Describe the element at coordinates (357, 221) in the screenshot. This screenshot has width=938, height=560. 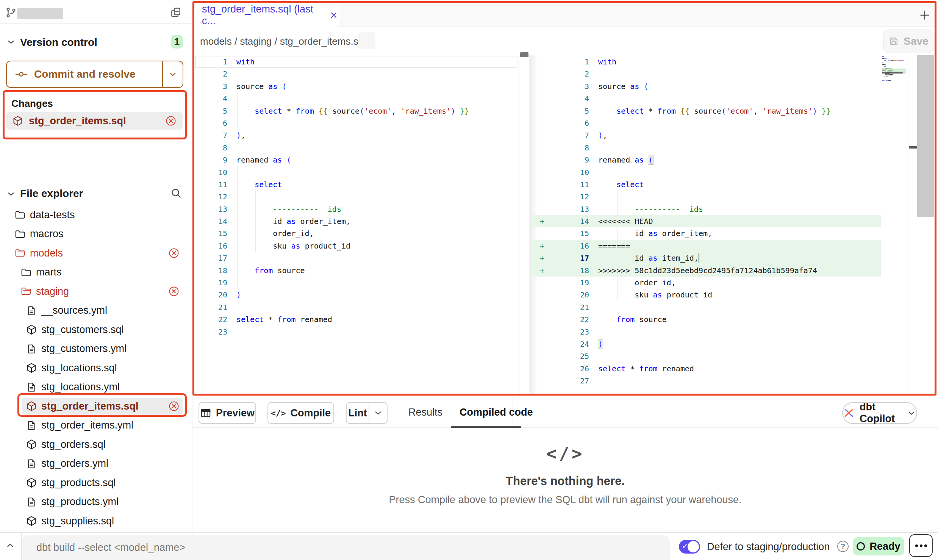
I see `code-line-14: 14 id as order_item,` at that location.